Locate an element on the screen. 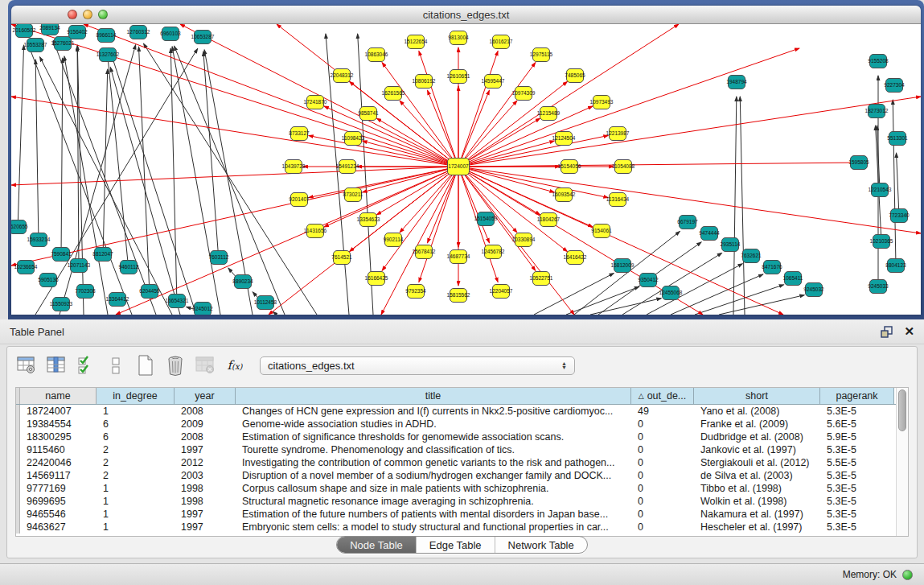  graph-node-teal: 8471676 is located at coordinates (772, 267).